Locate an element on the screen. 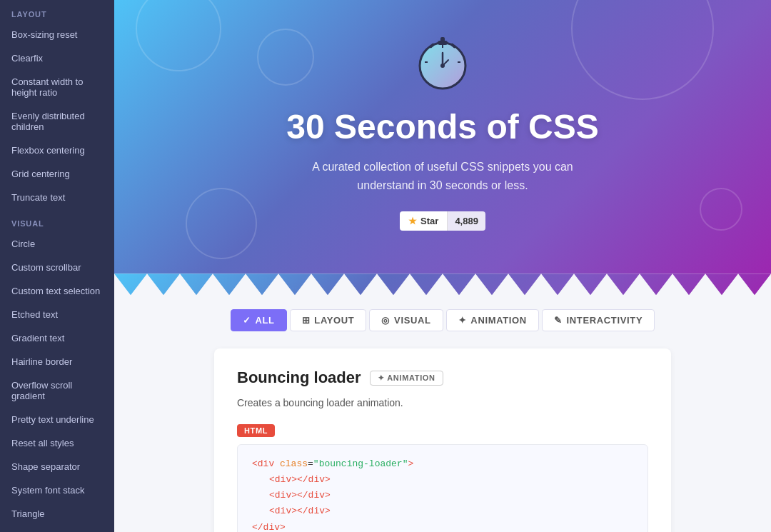 The height and width of the screenshot is (532, 771). sidebar-item-triangle: Triangle is located at coordinates (57, 514).